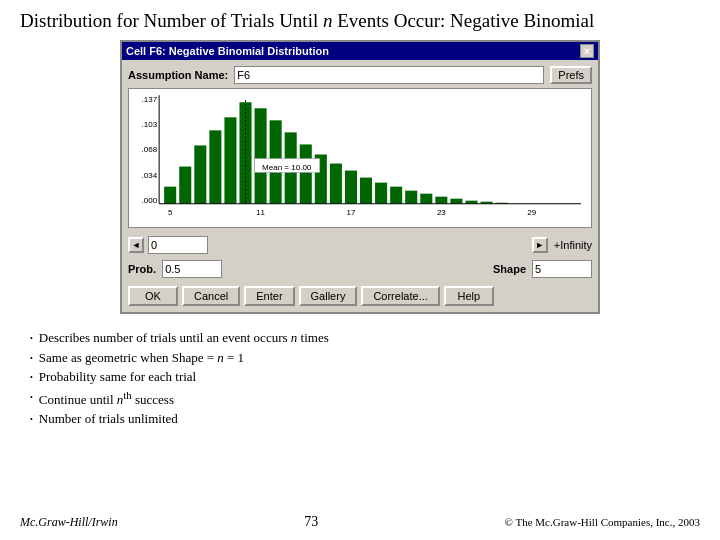 This screenshot has height=540, width=720. What do you see at coordinates (192, 269) in the screenshot?
I see `prob-input` at bounding box center [192, 269].